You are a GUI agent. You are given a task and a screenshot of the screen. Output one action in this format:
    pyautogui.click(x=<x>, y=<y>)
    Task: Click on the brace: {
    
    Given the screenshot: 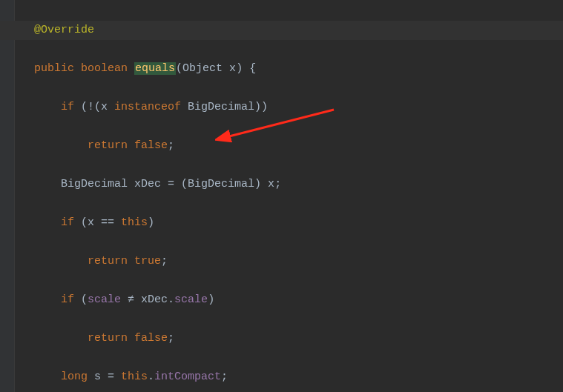 What is the action you would take?
    pyautogui.click(x=249, y=68)
    